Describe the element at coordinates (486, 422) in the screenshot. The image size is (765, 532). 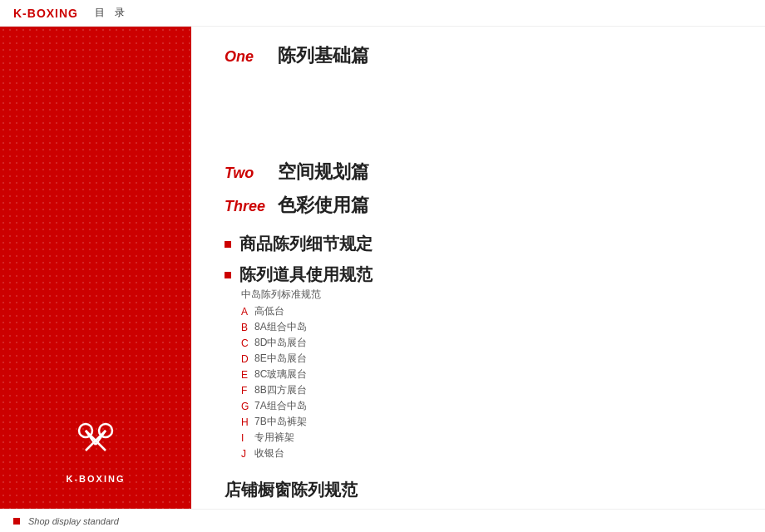
I see `sublist-item-H: H 7B中岛裤架` at that location.